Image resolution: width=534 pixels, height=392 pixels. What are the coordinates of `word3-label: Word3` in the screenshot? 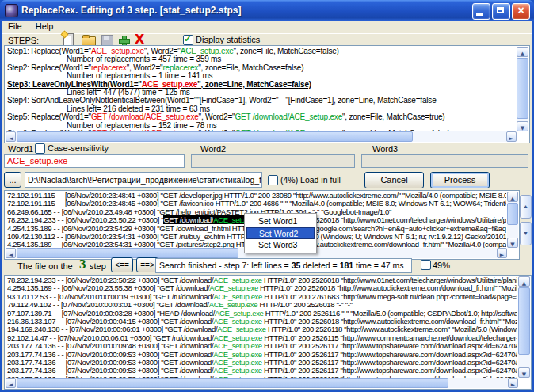 It's located at (385, 149).